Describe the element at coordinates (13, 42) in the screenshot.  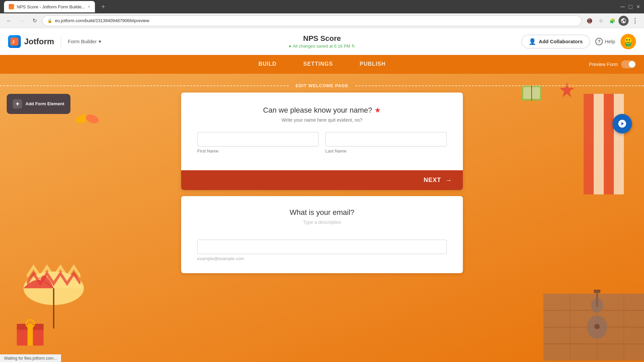
I see `svg-text: J` at that location.